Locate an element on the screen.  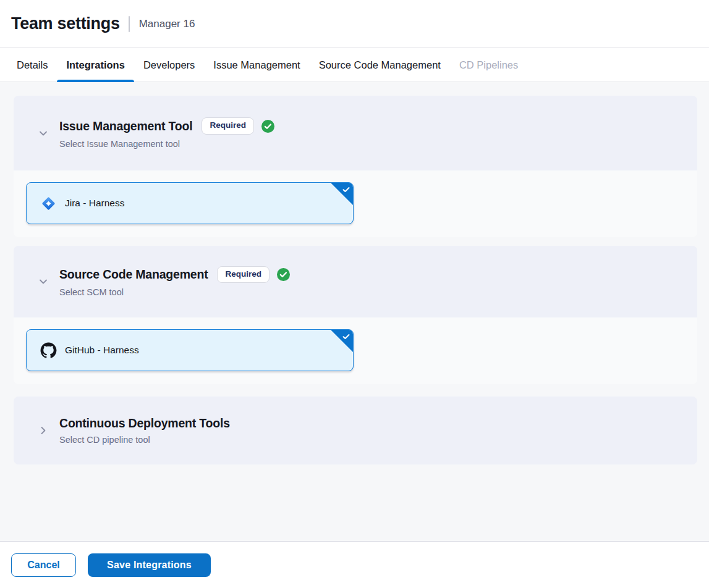
tab-developers: Developers is located at coordinates (169, 65).